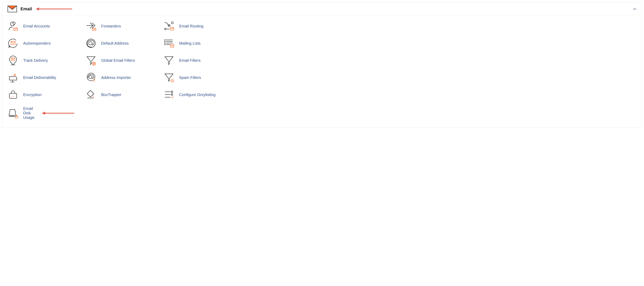 Image resolution: width=644 pixels, height=286 pixels. What do you see at coordinates (118, 26) in the screenshot?
I see `item-forwarders: Forwarders` at bounding box center [118, 26].